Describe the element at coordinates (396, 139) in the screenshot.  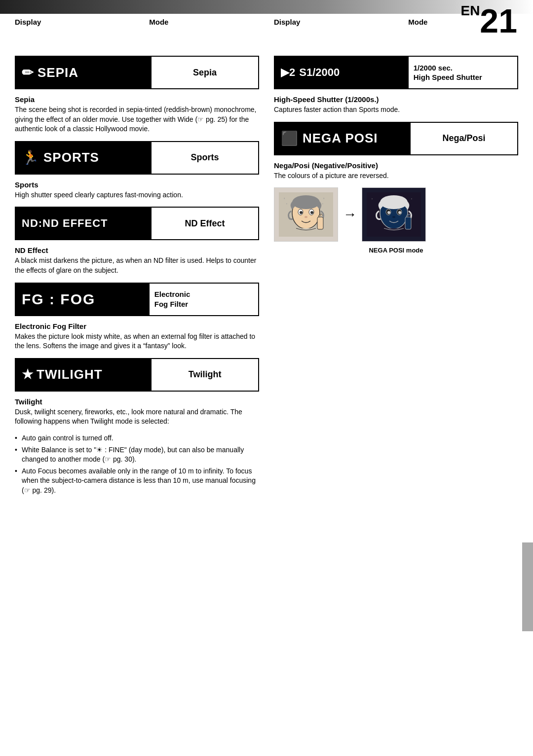
I see `nega-posi-mode-box: ⬛ NEGA POSI Nega/Posi` at that location.